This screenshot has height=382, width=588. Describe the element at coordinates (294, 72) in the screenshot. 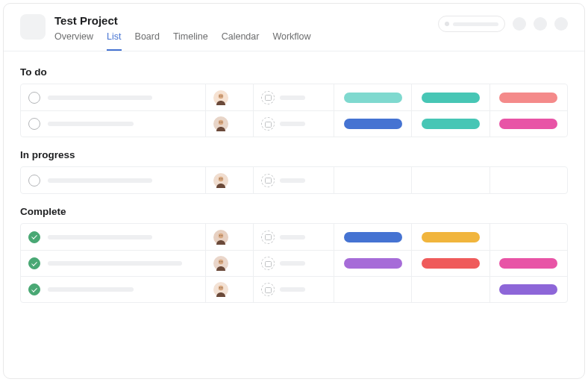

I see `section-title: To do` at that location.